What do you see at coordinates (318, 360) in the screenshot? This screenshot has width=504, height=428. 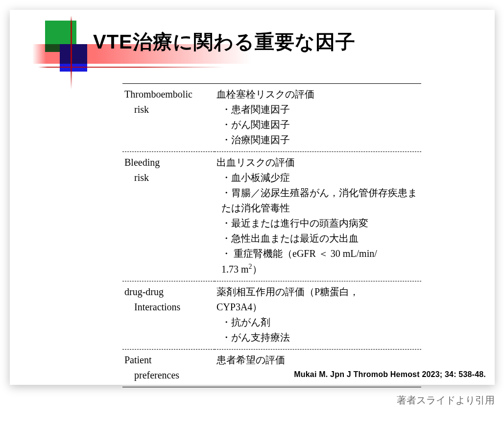 I see `row-heading: 患者希望の評価` at bounding box center [318, 360].